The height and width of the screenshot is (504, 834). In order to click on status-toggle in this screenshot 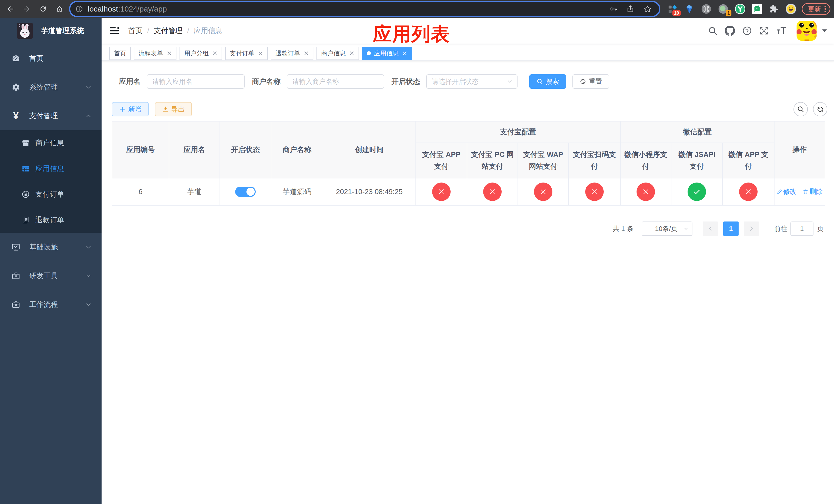, I will do `click(245, 192)`.